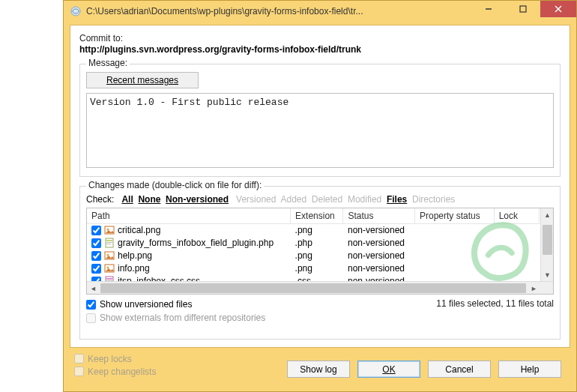  Describe the element at coordinates (145, 304) in the screenshot. I see `show-unversioned-label: Show unversioned files` at that location.